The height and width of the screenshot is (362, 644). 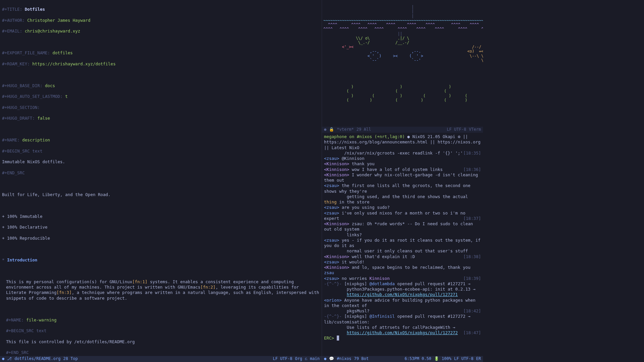 I want to click on kw-title: #+TITLE:, so click(x=12, y=9).